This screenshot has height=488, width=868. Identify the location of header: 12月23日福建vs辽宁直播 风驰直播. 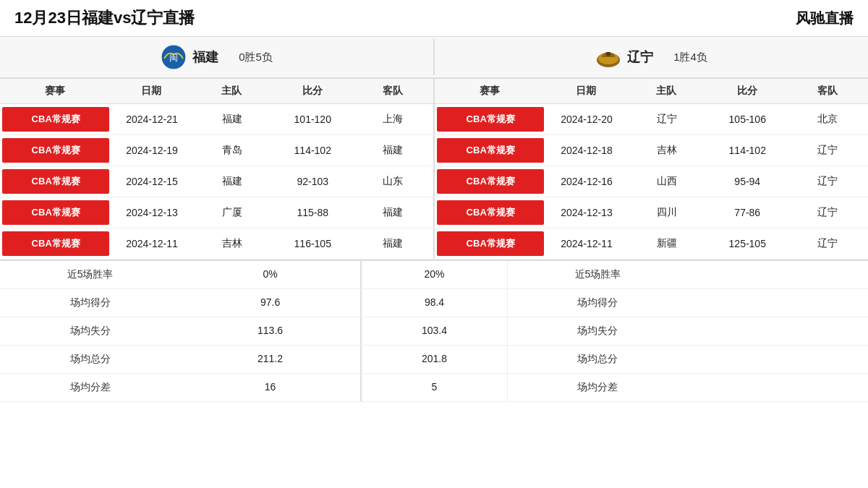
(434, 19).